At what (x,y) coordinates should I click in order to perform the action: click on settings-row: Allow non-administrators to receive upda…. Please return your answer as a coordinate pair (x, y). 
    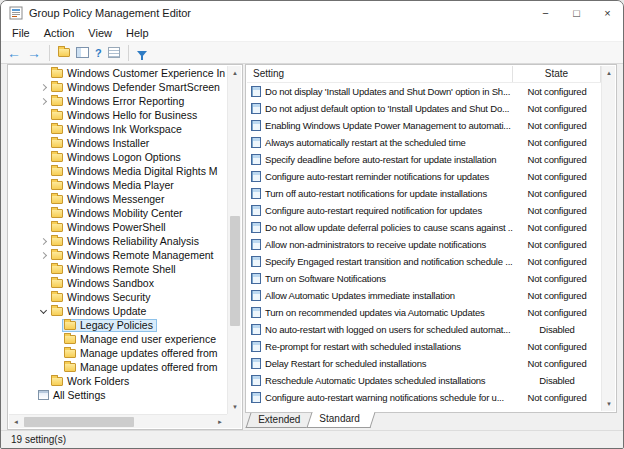
    Looking at the image, I should click on (424, 244).